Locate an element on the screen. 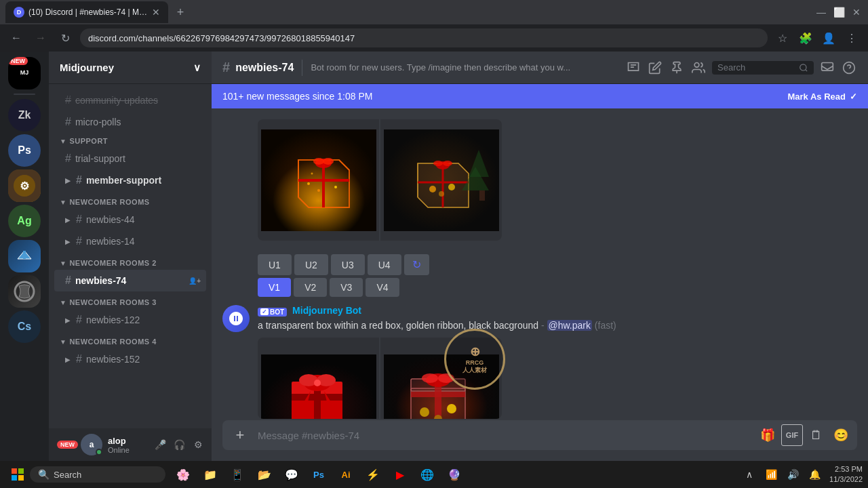 This screenshot has height=488, width=868. notification-icon: 🔔 is located at coordinates (814, 474).